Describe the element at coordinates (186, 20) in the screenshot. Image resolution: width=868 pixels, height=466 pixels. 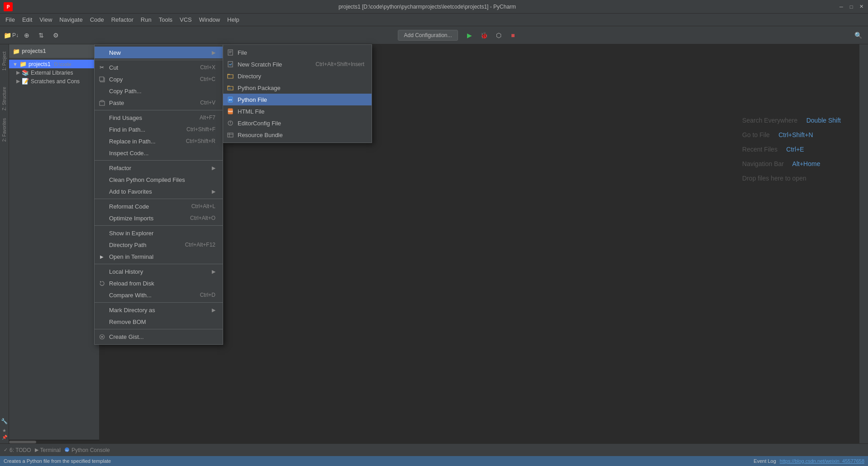
I see `menu-vcs: VCS` at that location.